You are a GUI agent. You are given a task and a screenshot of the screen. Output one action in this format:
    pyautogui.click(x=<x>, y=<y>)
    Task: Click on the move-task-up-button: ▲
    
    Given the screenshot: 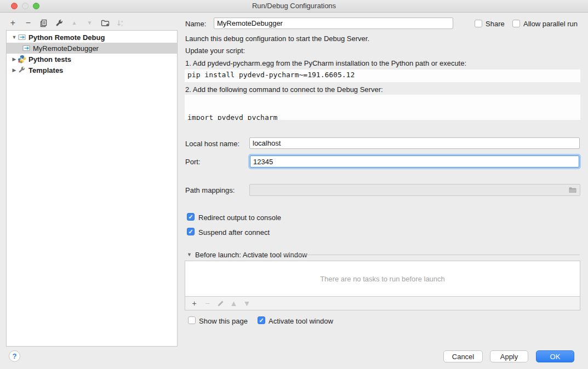 What is the action you would take?
    pyautogui.click(x=233, y=303)
    